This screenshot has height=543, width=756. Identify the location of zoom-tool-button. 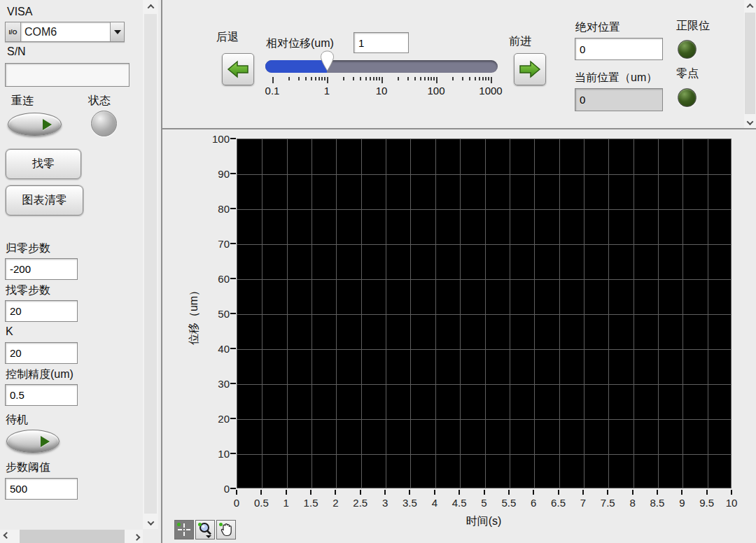
(205, 530).